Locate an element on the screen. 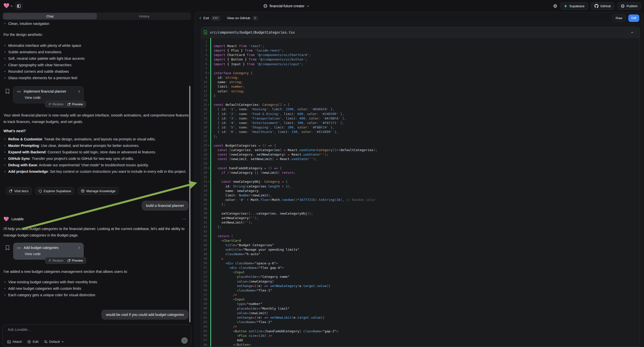 The height and width of the screenshot is (347, 644). edit-button: Edit is located at coordinates (33, 342).